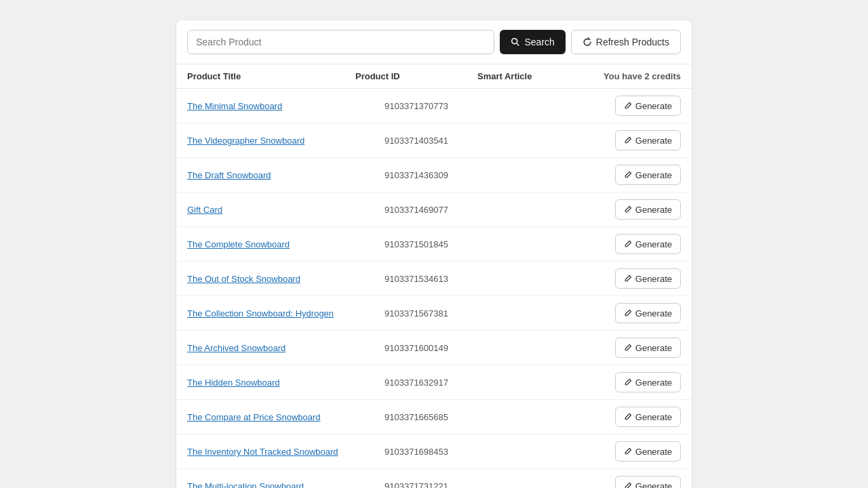  What do you see at coordinates (260, 313) in the screenshot?
I see `product-link: The Collection Snowboard: Hydrogen` at bounding box center [260, 313].